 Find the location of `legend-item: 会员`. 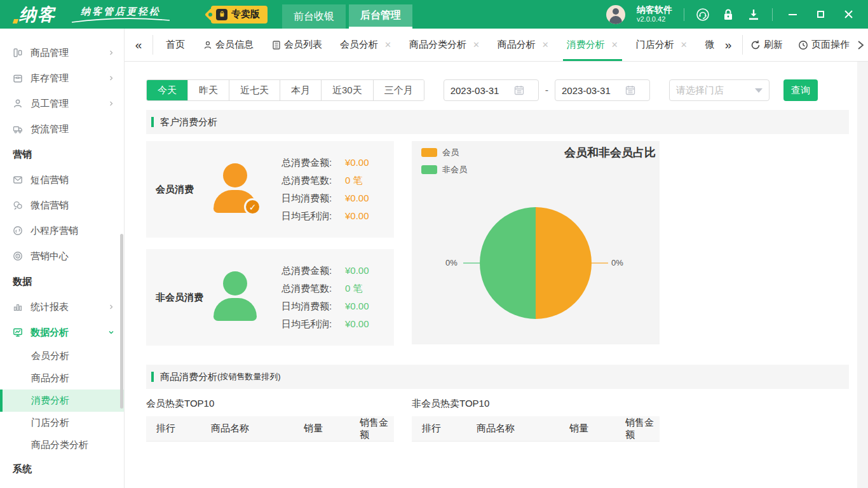

legend-item: 会员 is located at coordinates (444, 152).